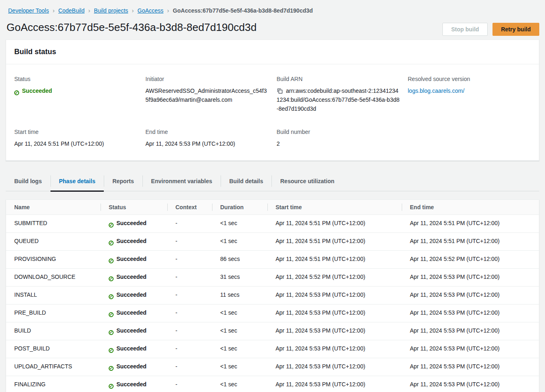  Describe the element at coordinates (53, 260) in the screenshot. I see `cell-name: PROVISIONING` at that location.